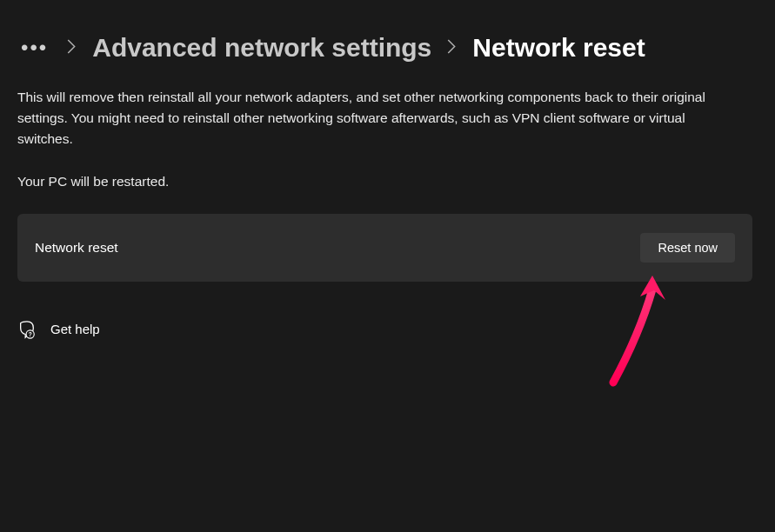 This screenshot has width=775, height=532. What do you see at coordinates (77, 248) in the screenshot?
I see `card-label: Network reset` at bounding box center [77, 248].